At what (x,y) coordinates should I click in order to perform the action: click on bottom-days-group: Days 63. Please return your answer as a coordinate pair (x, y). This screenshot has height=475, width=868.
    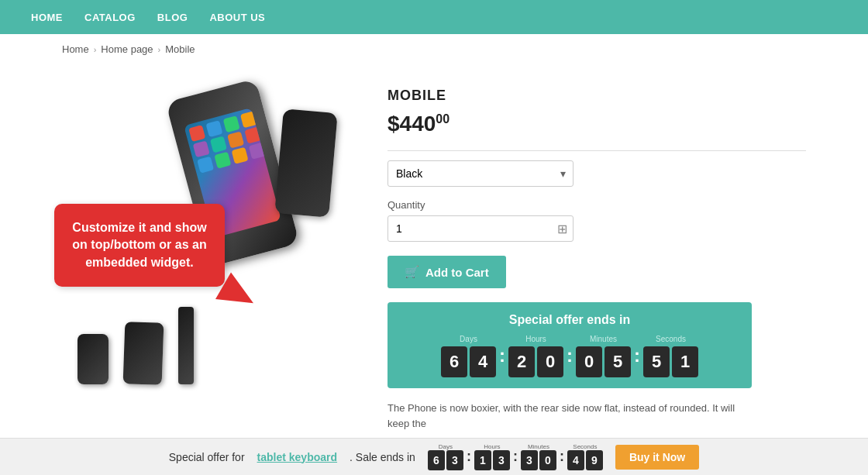
    Looking at the image, I should click on (446, 445).